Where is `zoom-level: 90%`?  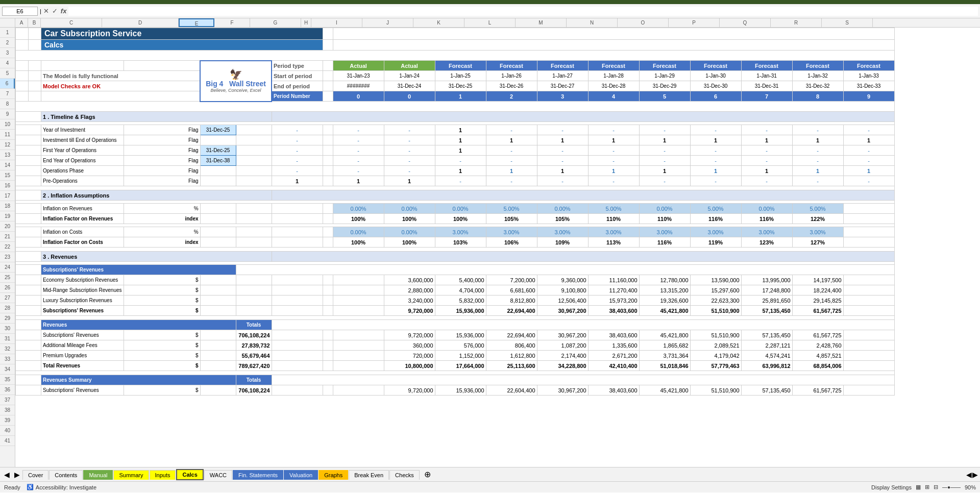 zoom-level: 90% is located at coordinates (970, 487).